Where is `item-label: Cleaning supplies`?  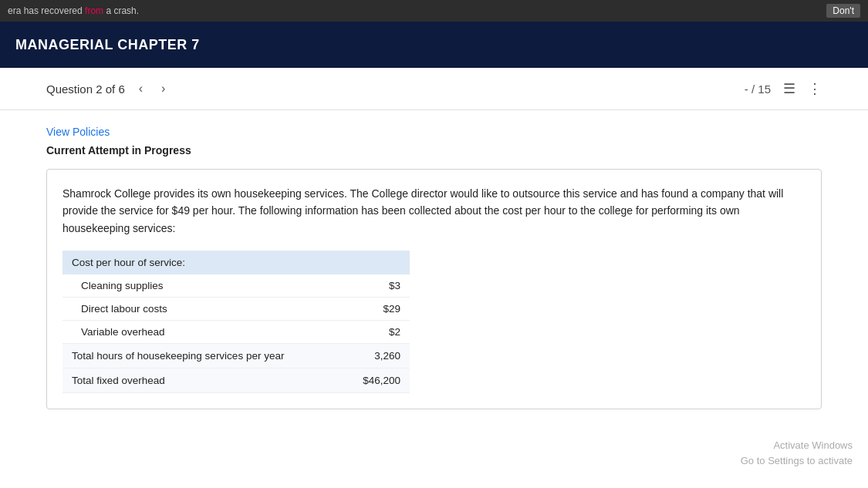
item-label: Cleaning supplies is located at coordinates (202, 286).